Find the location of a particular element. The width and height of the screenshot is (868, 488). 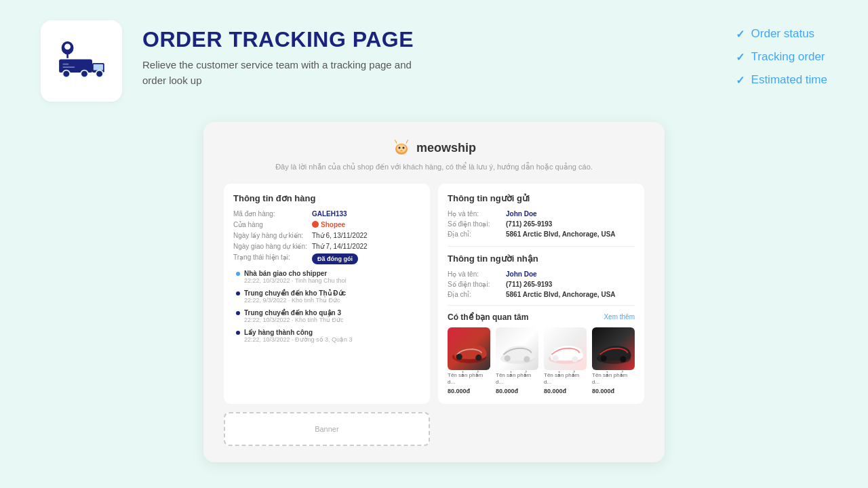

rec-item-2: Tên sản phẩm d... 80.000đ is located at coordinates (517, 361).